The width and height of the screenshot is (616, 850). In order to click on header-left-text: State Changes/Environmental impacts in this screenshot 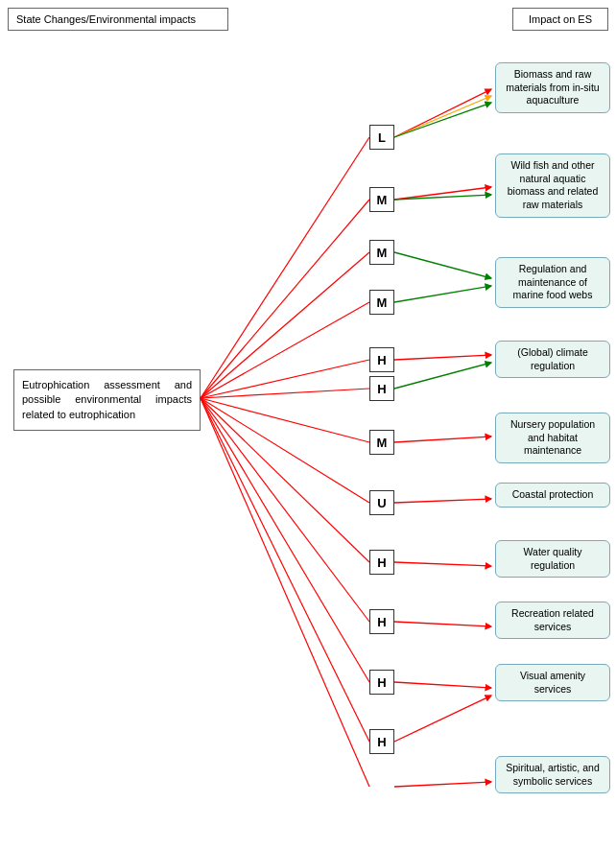, I will do `click(106, 19)`.